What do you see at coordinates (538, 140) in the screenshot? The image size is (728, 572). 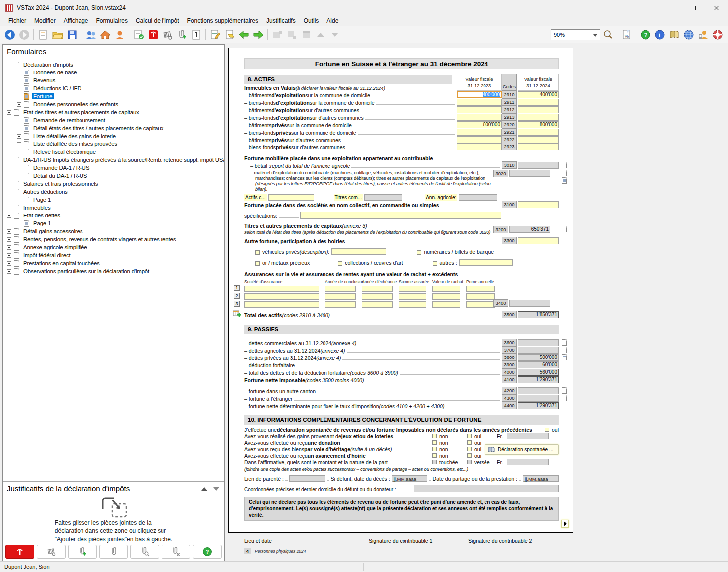 I see `field-2922-2024` at bounding box center [538, 140].